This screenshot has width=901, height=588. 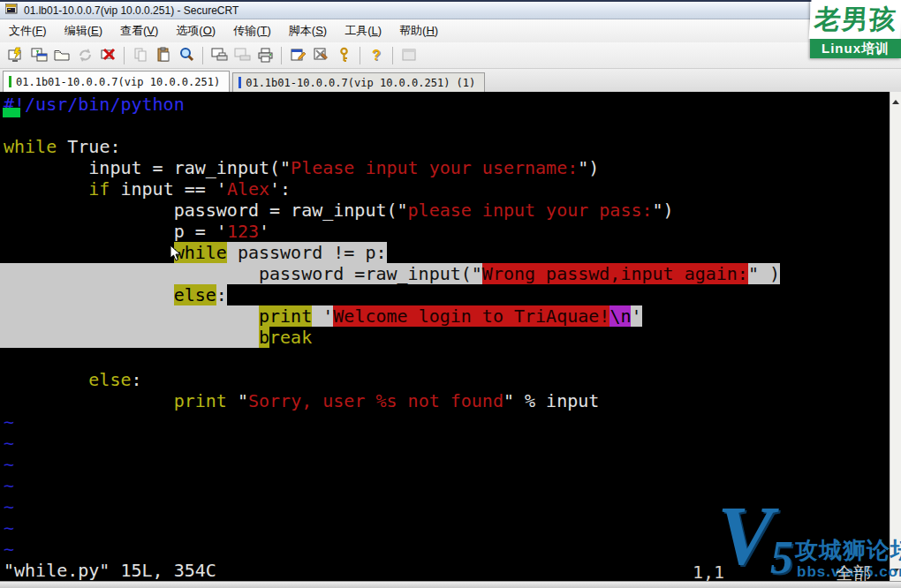 I want to click on window-icon, so click(x=409, y=56).